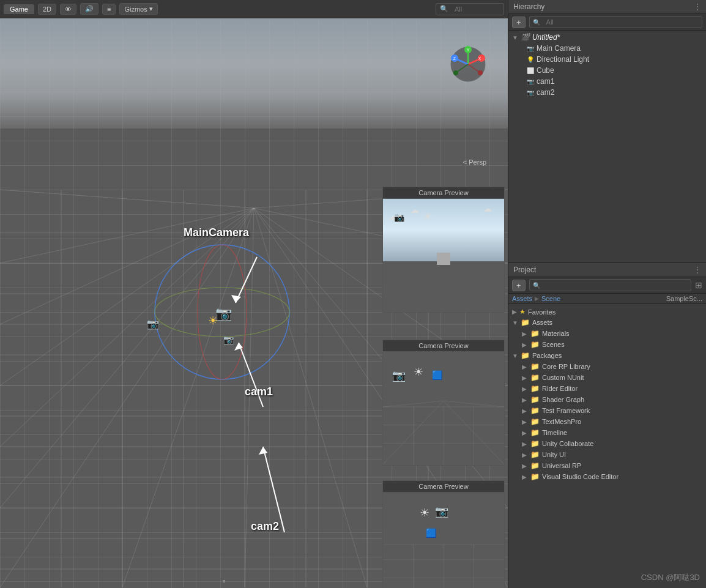  What do you see at coordinates (607, 378) in the screenshot?
I see `project-custom-nunit: ▶ 📁 Custom NUnit` at bounding box center [607, 378].